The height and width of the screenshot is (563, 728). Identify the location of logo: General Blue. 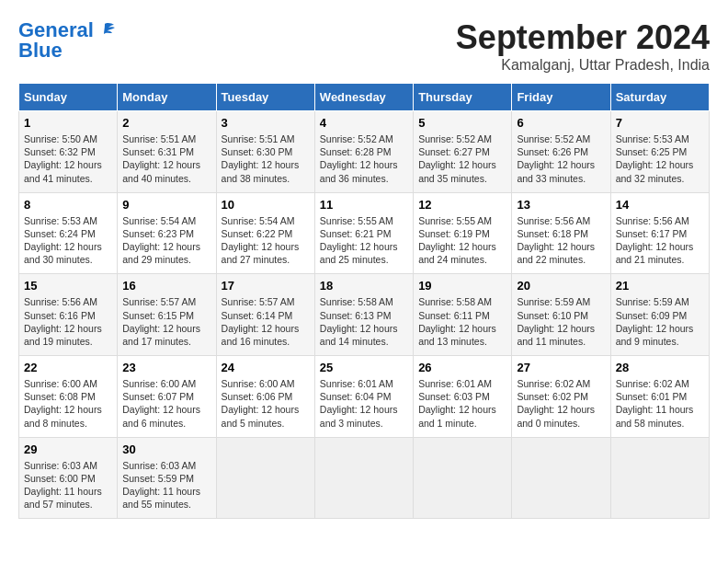
(67, 40).